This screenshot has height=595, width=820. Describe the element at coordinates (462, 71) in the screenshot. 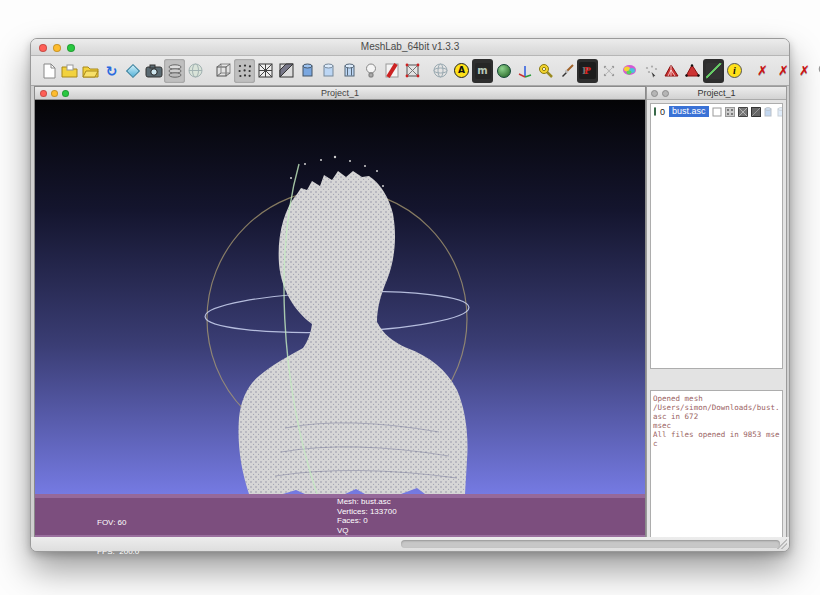

I see `ambient-occlusion-icon: A` at that location.